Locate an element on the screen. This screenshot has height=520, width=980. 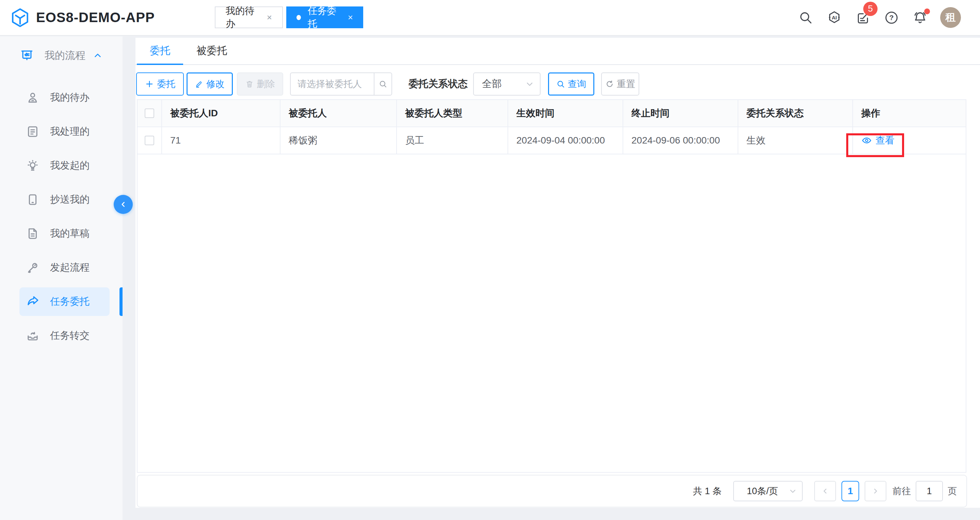
tasks-note-icon: 5 is located at coordinates (863, 17).